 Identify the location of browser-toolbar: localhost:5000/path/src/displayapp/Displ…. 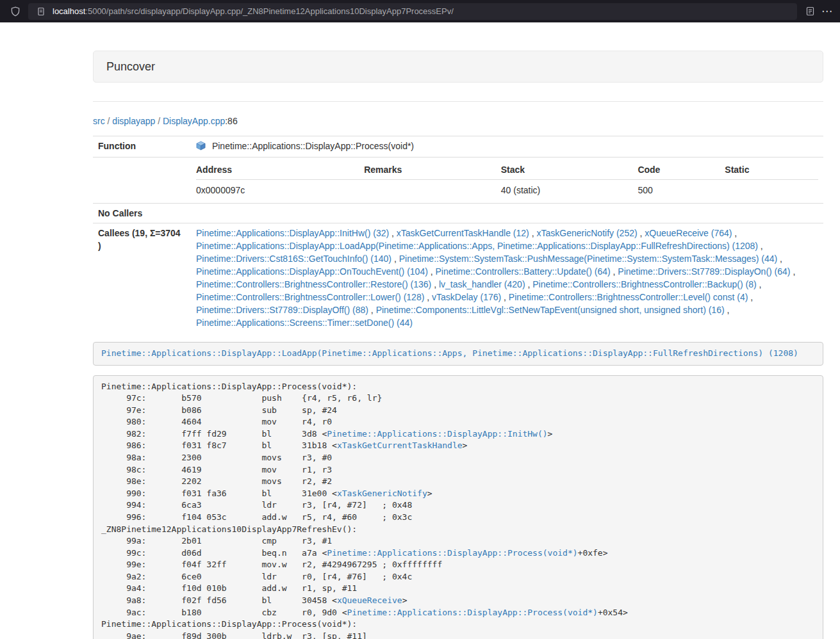
(420, 12).